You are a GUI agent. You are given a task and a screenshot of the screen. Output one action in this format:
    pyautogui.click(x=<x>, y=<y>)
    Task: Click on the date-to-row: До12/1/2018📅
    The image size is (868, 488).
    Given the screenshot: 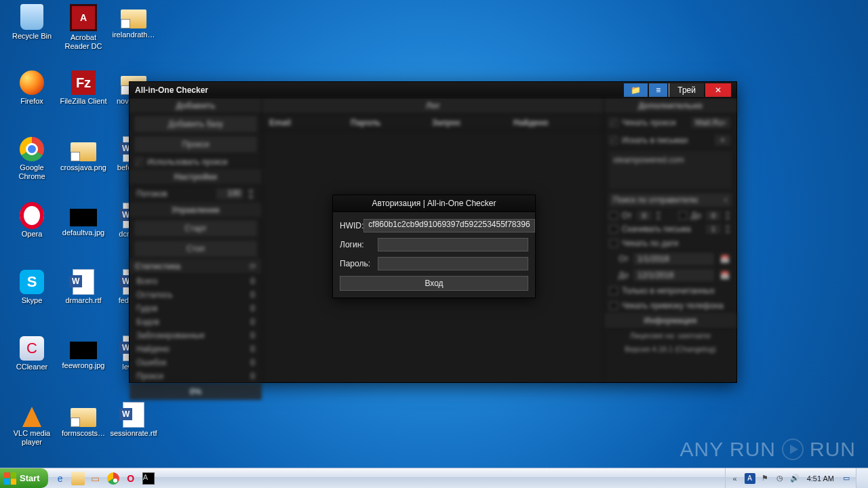 What is the action you would take?
    pyautogui.click(x=670, y=275)
    